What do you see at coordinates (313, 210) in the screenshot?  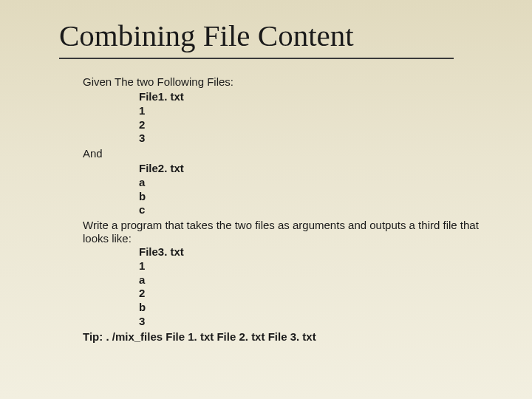 I see `file2-line: c` at bounding box center [313, 210].